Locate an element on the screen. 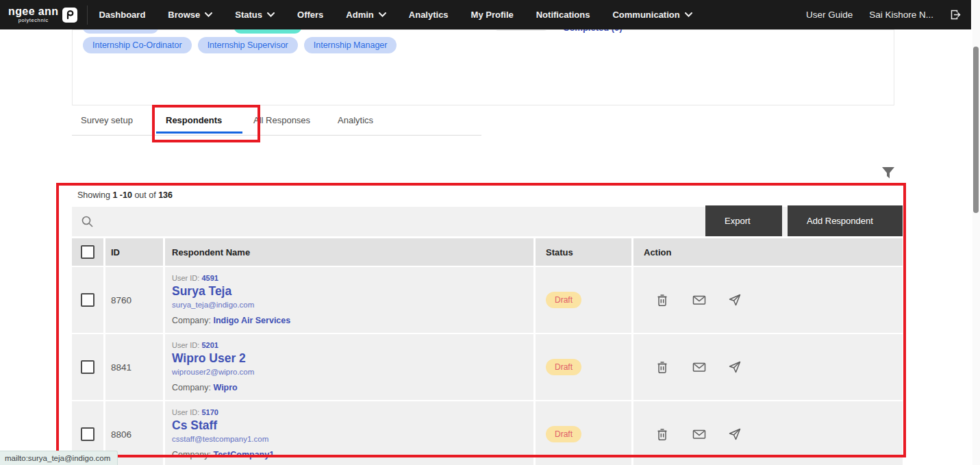  nav-menu: Dashboard Browse Status Offers Admin Ana… is located at coordinates (395, 15).